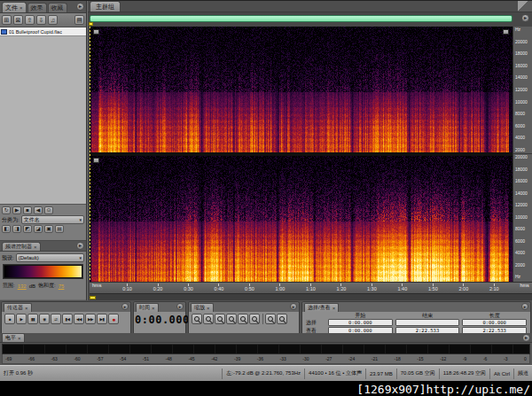 This screenshot has height=396, width=532. What do you see at coordinates (231, 319) in the screenshot?
I see `zoom-to-selection-button` at bounding box center [231, 319].